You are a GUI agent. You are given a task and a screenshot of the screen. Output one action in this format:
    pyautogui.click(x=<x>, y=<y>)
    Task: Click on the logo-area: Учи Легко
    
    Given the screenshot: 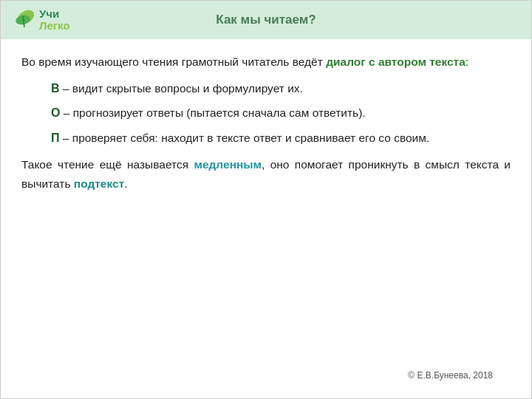 What is the action you would take?
    pyautogui.click(x=41, y=21)
    